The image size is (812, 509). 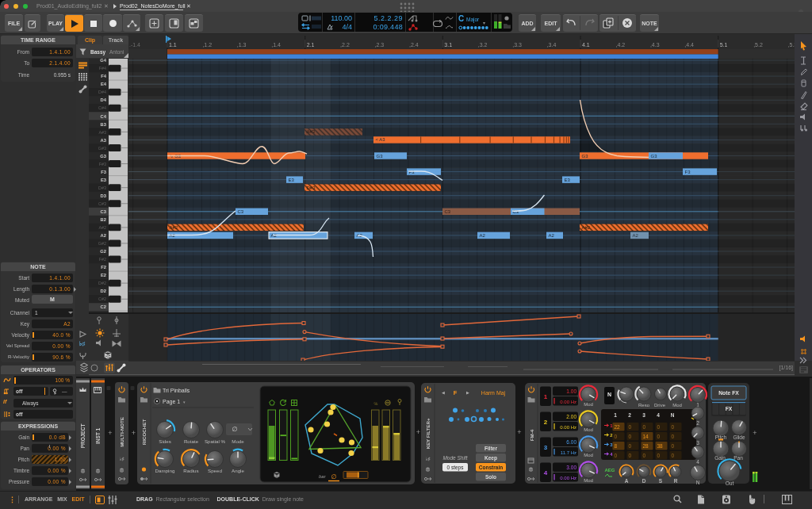 I want to click on svg-text: 5.1, so click(x=724, y=44).